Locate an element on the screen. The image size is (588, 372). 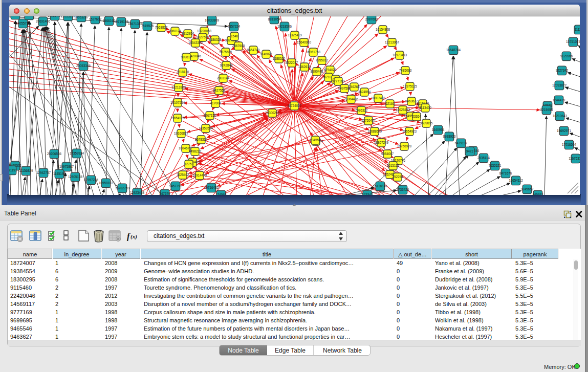
svg-text: 10688609 is located at coordinates (375, 131).